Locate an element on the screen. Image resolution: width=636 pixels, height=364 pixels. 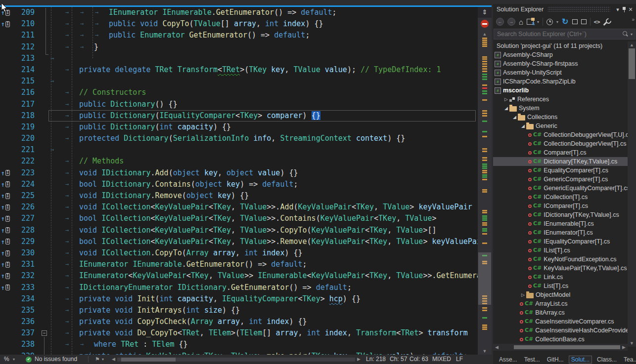
code-line-221: 221→ is located at coordinates (239, 150).